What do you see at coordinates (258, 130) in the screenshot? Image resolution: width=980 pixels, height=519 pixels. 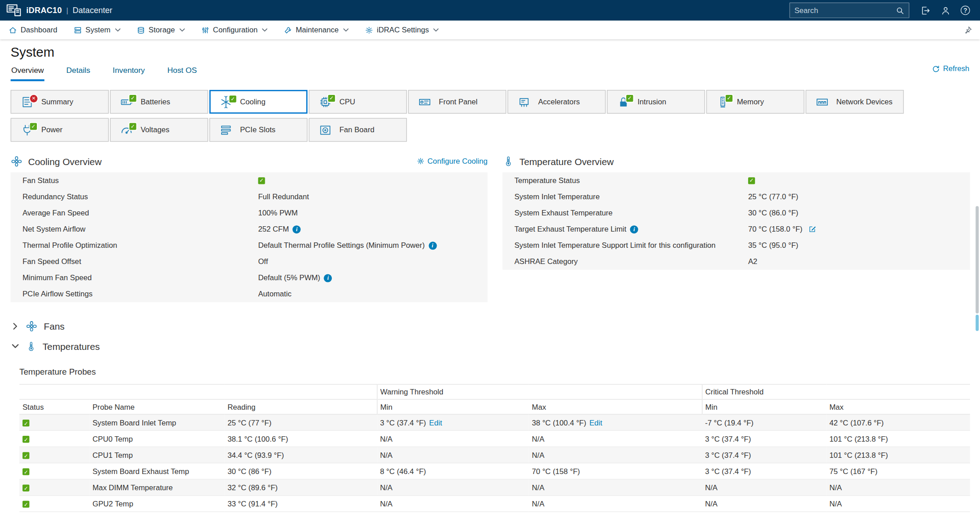 I see `tile-pcie-slots: PCIe Slots` at bounding box center [258, 130].